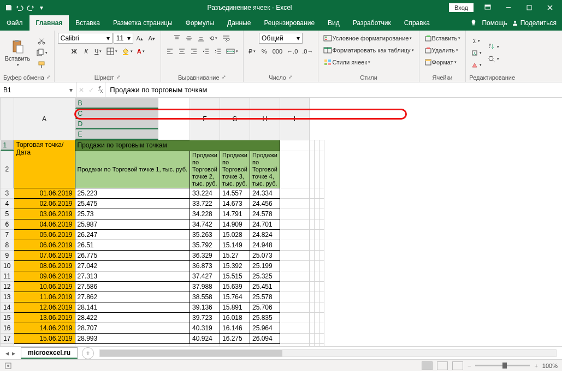 This screenshot has width=562, height=392. What do you see at coordinates (42, 41) in the screenshot?
I see `cut-icon` at bounding box center [42, 41].